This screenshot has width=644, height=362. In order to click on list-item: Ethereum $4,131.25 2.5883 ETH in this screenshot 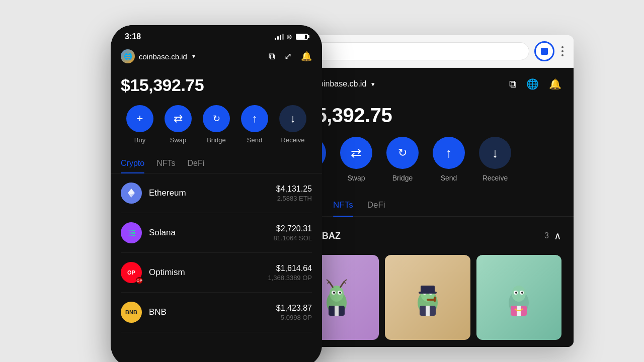, I will do `click(216, 193)`.